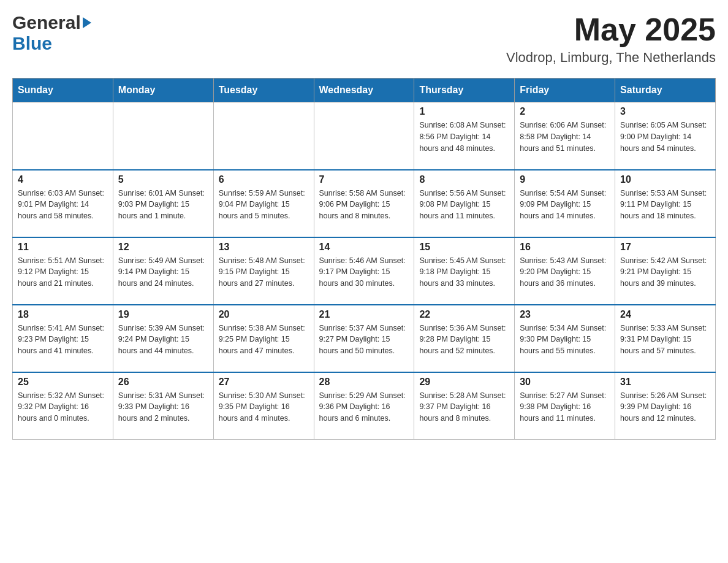  Describe the element at coordinates (364, 406) in the screenshot. I see `calendar-week-row: 25Sunrise: 5:32 AM Sunset: 9:32 PM Dayli…` at that location.